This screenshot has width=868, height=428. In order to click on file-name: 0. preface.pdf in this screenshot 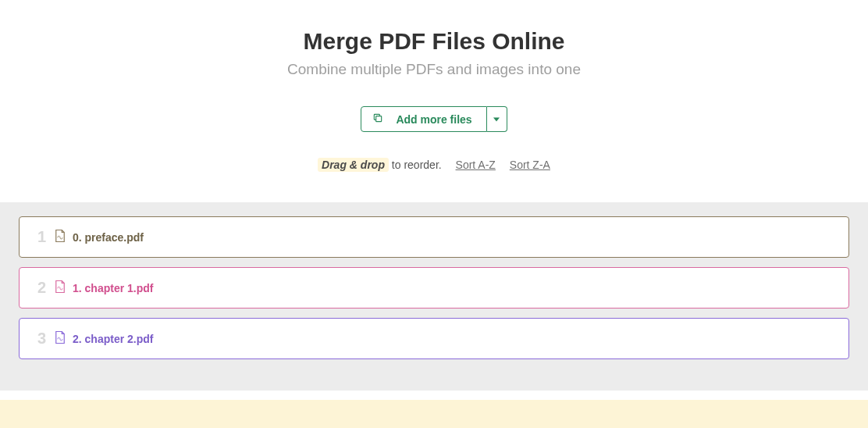, I will do `click(108, 237)`.